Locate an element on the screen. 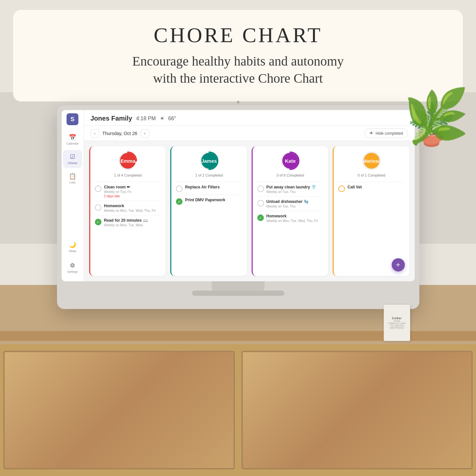 The width and height of the screenshot is (476, 476). candle-text-1: ROSA is located at coordinates (397, 321).